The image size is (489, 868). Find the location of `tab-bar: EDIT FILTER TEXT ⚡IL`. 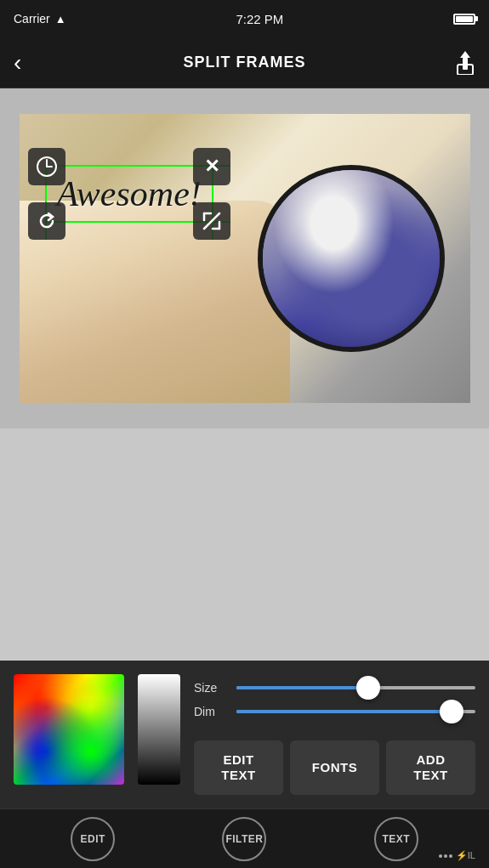

tab-bar: EDIT FILTER TEXT ⚡IL is located at coordinates (245, 838).